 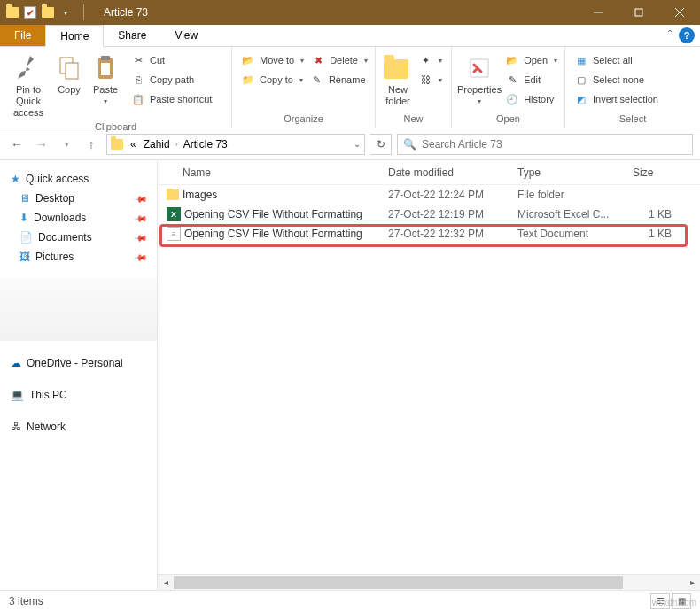 I want to click on select-none-button: ▢Select none, so click(x=617, y=80).